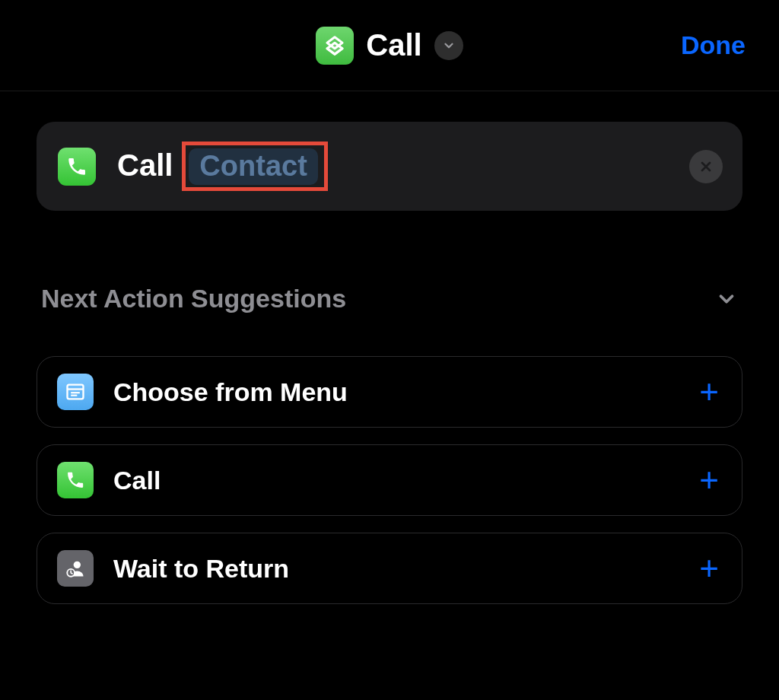 This screenshot has width=779, height=700. What do you see at coordinates (449, 46) in the screenshot?
I see `title-dropdown-button` at bounding box center [449, 46].